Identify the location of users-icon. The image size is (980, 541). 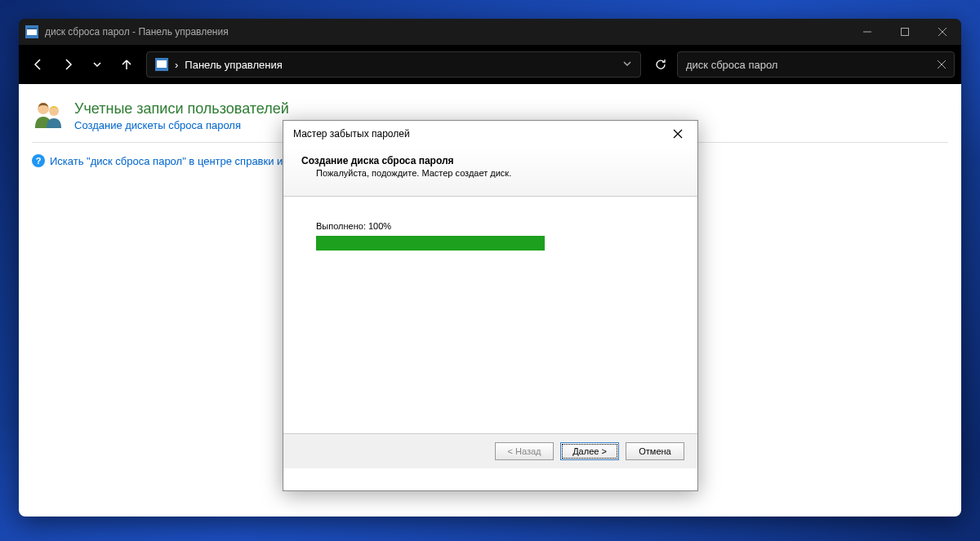
(48, 115).